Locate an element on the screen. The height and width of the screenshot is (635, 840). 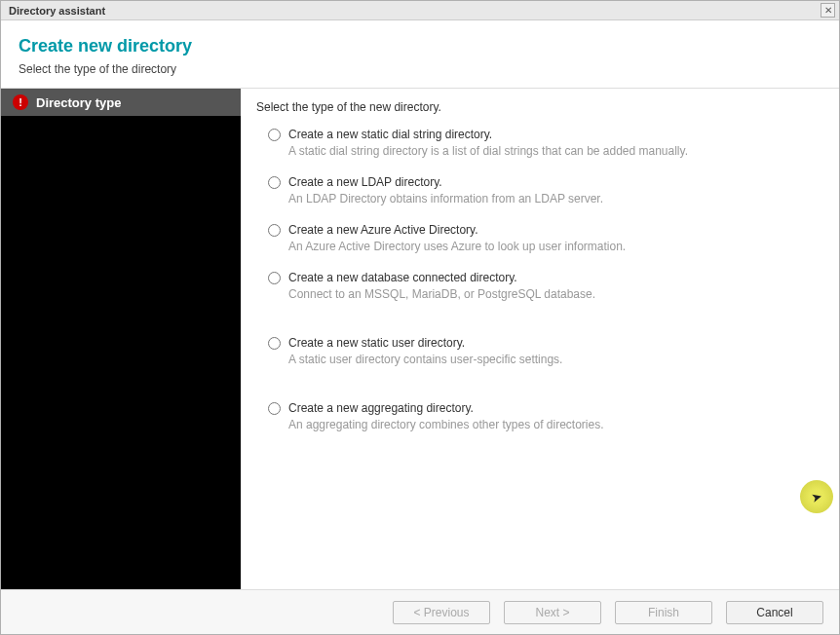
radio-ldap is located at coordinates (275, 183).